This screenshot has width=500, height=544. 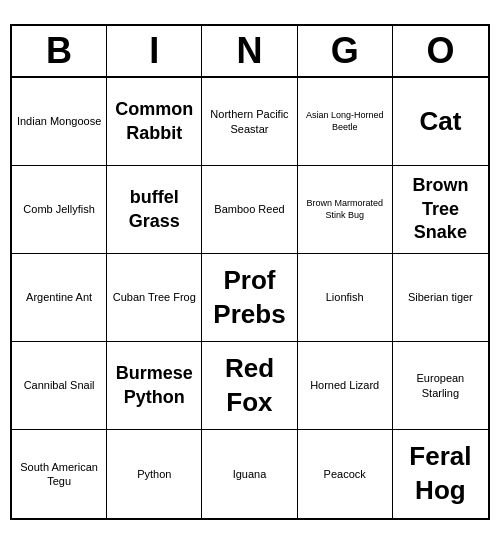 I want to click on header-letter-n: N, so click(x=250, y=51).